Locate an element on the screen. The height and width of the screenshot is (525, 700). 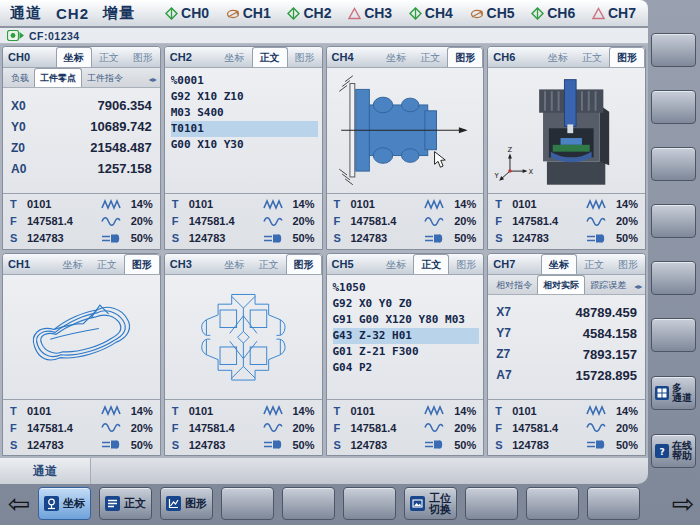
channel-status-ch4: CH4 is located at coordinates (431, 13).